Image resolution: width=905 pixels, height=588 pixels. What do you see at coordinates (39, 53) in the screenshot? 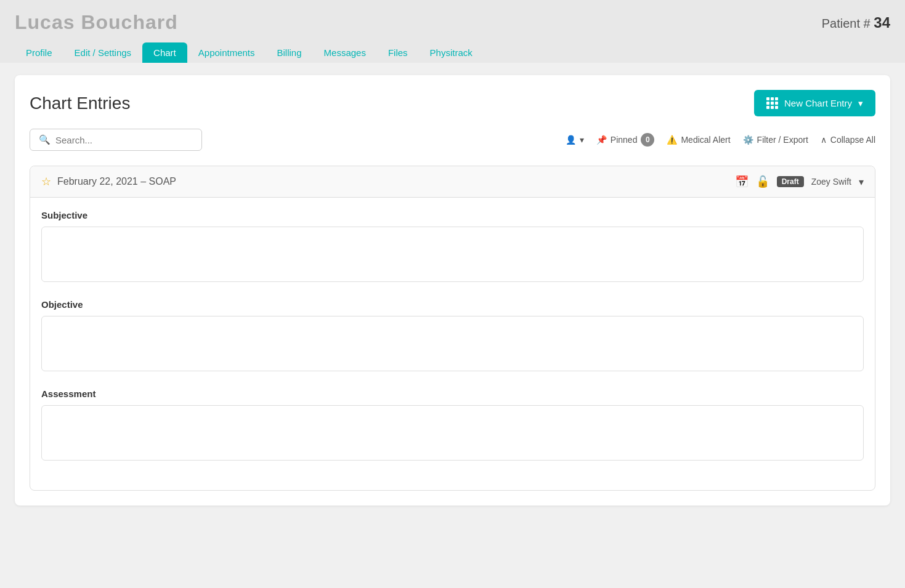
I see `tab-profile: Profile` at bounding box center [39, 53].